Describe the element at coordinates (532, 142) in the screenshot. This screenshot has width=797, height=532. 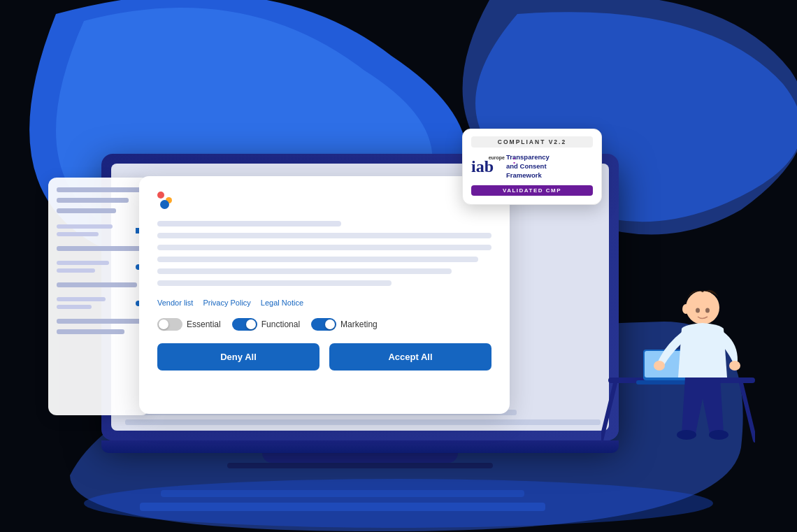
I see `compliant-label: COMPLIANT V2.2` at that location.